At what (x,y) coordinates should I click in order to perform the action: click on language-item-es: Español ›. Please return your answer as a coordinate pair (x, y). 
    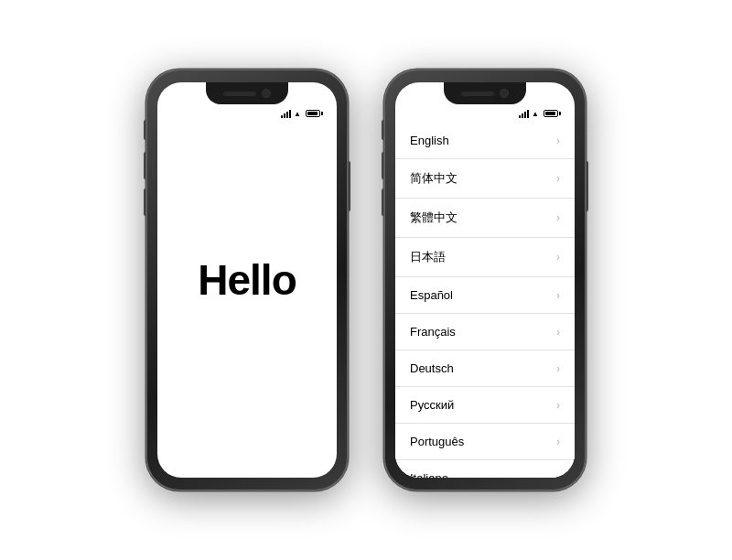
    Looking at the image, I should click on (485, 296).